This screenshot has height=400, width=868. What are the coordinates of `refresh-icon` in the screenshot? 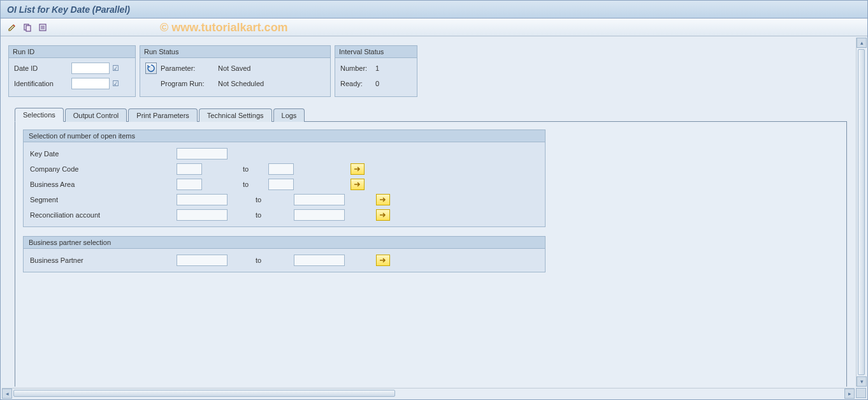 It's located at (151, 68).